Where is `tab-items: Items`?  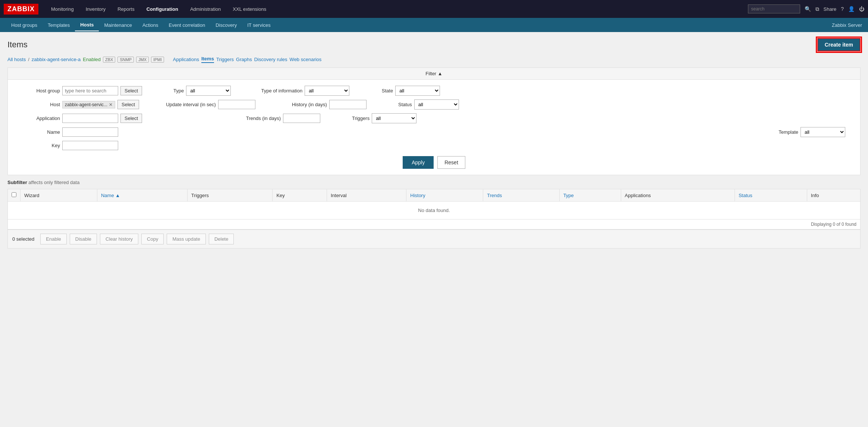
tab-items: Items is located at coordinates (208, 60).